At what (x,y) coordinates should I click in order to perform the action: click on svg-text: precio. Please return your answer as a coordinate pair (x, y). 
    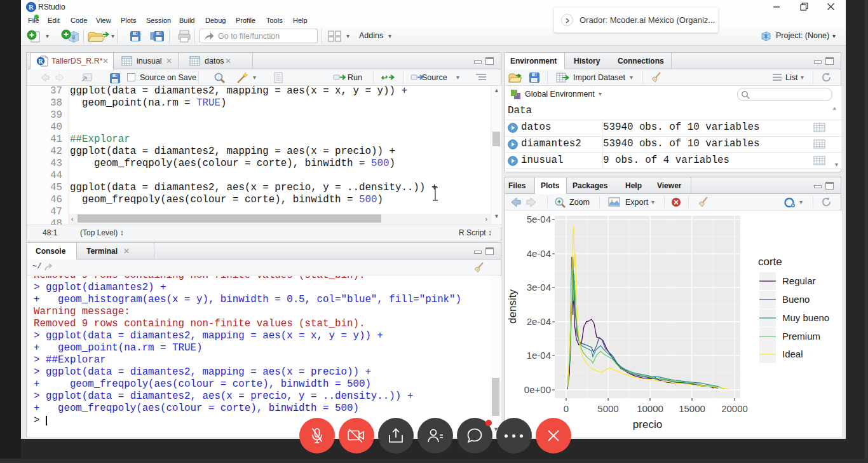
    Looking at the image, I should click on (648, 425).